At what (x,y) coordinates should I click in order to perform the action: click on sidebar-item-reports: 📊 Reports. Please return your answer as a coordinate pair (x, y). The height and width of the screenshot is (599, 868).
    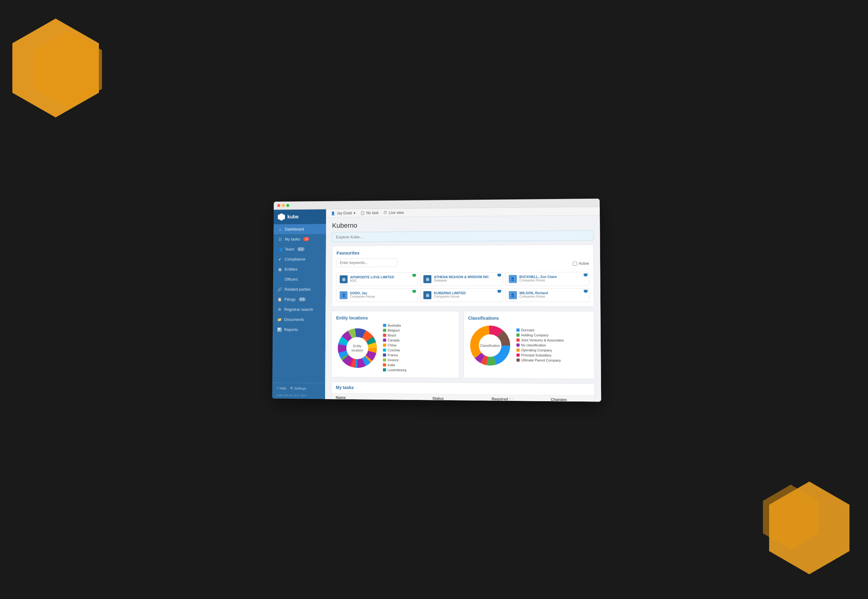
    Looking at the image, I should click on (299, 330).